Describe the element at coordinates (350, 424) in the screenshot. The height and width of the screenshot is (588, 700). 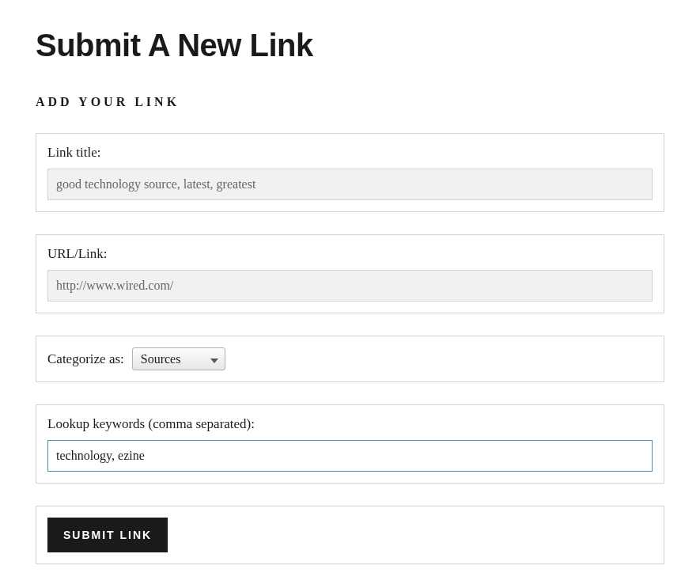
I see `keywords-label: Lookup keywords (comma separated):` at that location.